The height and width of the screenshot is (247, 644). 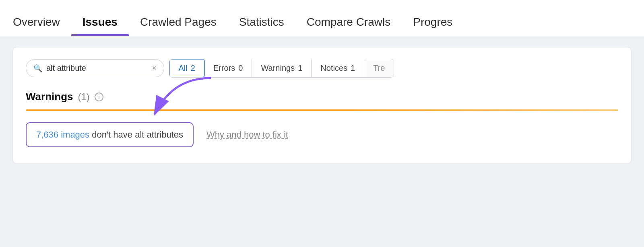 What do you see at coordinates (262, 26) in the screenshot?
I see `tab-statistics: Statistics` at bounding box center [262, 26].